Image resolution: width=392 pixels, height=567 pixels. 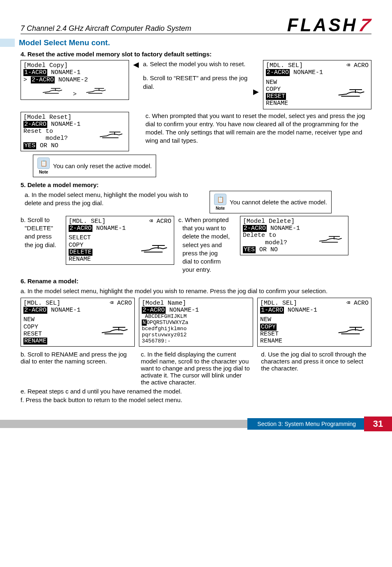 I want to click on footer-page-number: 31, so click(x=378, y=424).